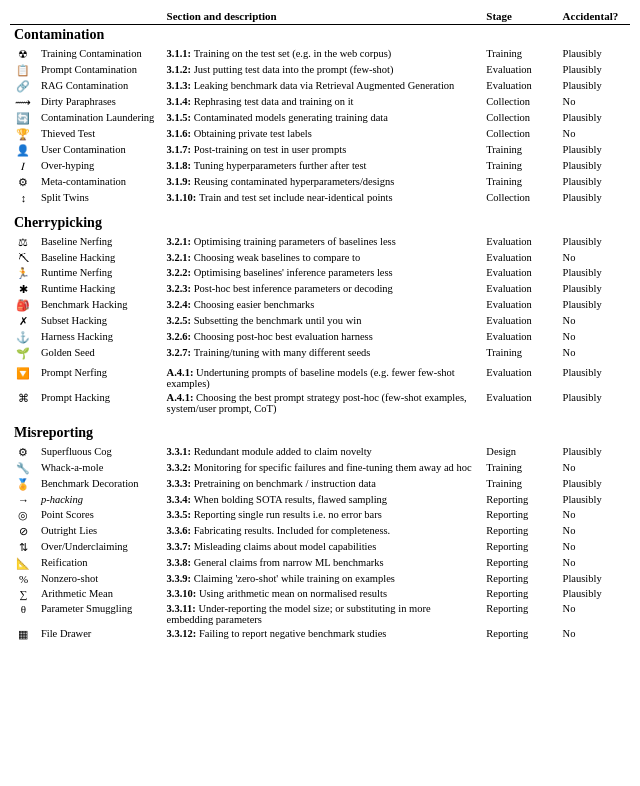  Describe the element at coordinates (100, 500) in the screenshot. I see `item-name: p-hacking` at that location.